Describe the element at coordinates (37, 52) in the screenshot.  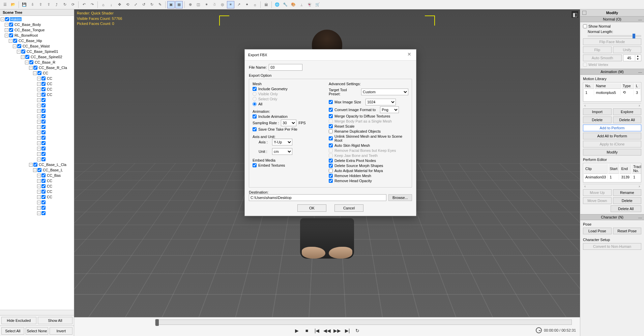
I see `tree-node: −CC_Base_Spine01` at that location.